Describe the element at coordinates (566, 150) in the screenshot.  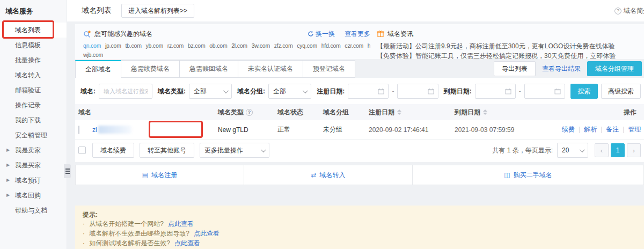
I see `page-size-value: 20` at that location.